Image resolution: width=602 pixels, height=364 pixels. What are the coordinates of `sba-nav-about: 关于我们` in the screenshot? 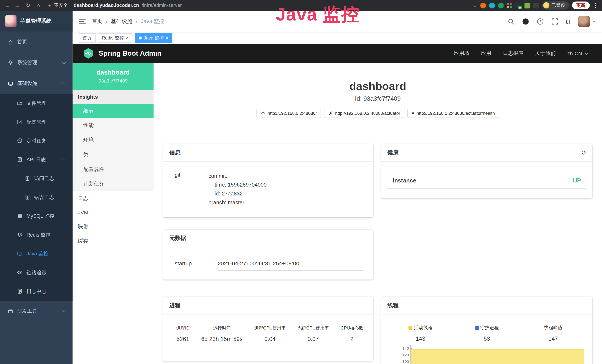 It's located at (545, 53).